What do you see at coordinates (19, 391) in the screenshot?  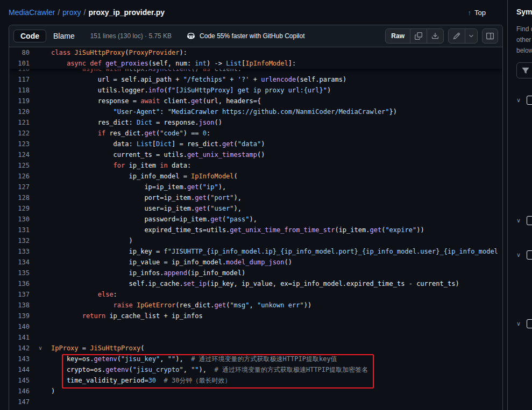 I see `line-number: 146` at bounding box center [19, 391].